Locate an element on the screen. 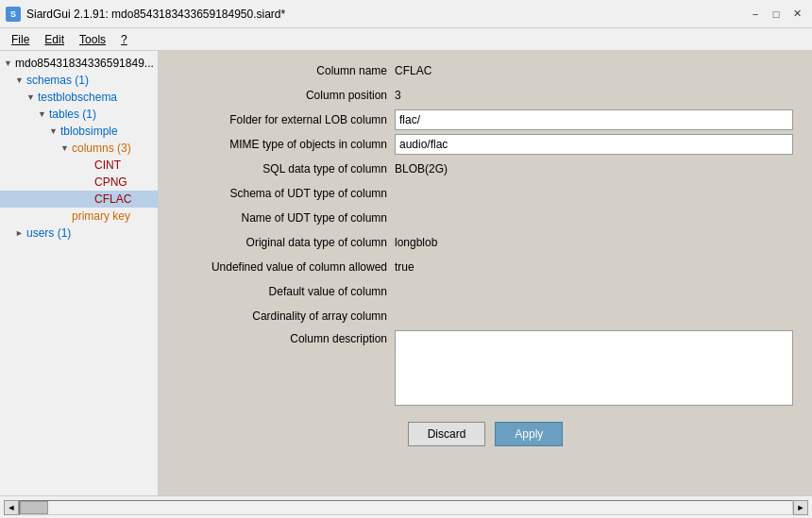 This screenshot has width=812, height=518. title-bar-controls: − □ ✕ is located at coordinates (776, 14).